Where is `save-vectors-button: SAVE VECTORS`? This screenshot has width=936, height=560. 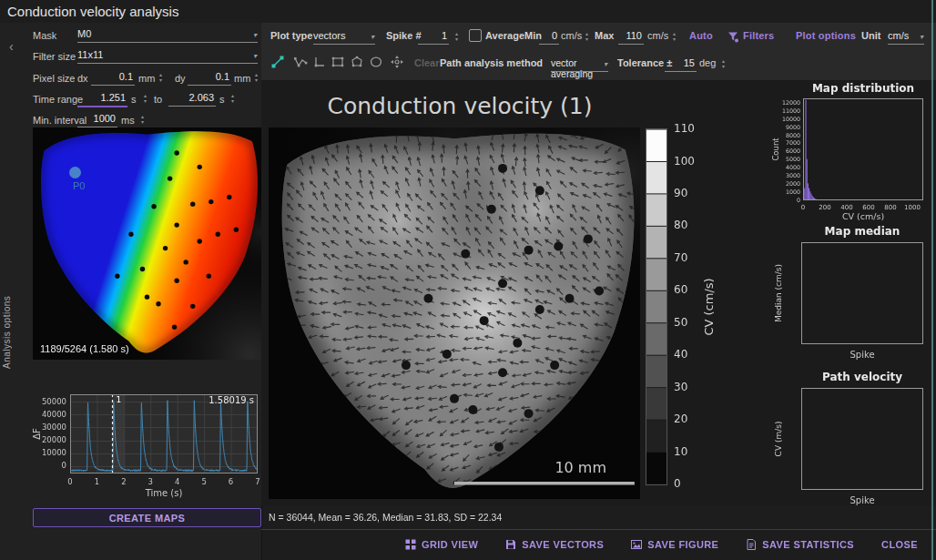 save-vectors-button: SAVE VECTORS is located at coordinates (554, 545).